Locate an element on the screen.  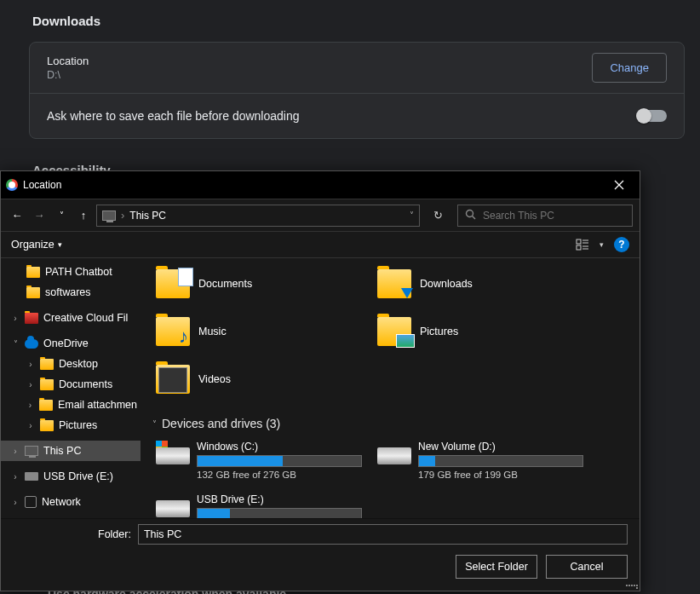
bar-fill-c is located at coordinates (240, 461).